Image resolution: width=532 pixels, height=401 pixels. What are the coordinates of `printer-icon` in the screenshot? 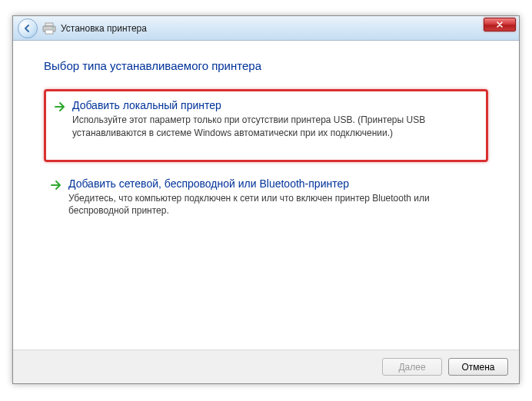 It's located at (49, 28).